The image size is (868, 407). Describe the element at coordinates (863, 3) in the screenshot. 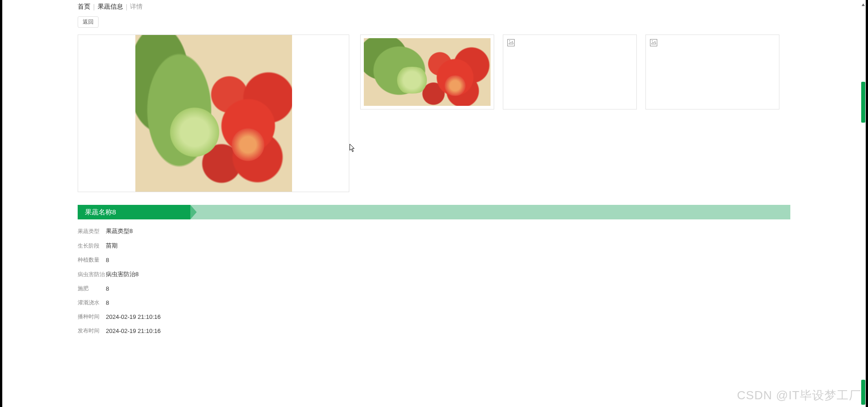

I see `scroll-up-icon` at that location.